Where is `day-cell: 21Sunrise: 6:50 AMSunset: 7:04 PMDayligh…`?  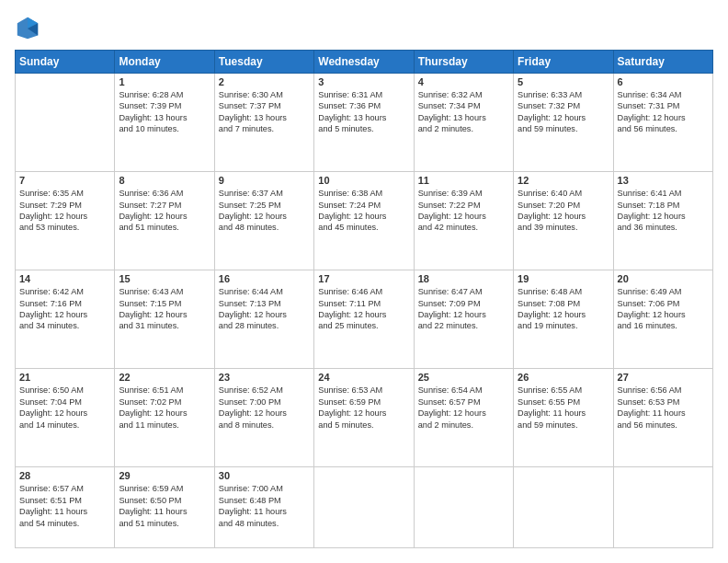
day-cell: 21Sunrise: 6:50 AMSunset: 7:04 PMDayligh… is located at coordinates (65, 418).